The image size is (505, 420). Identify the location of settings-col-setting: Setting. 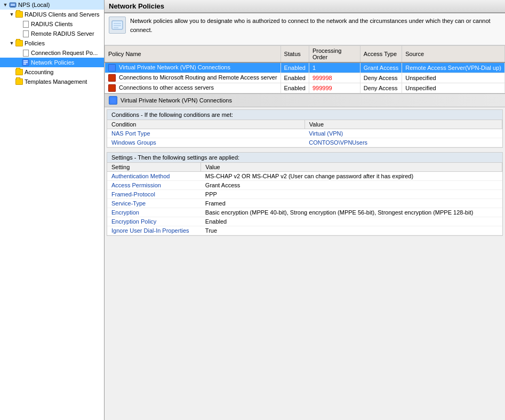
(154, 168).